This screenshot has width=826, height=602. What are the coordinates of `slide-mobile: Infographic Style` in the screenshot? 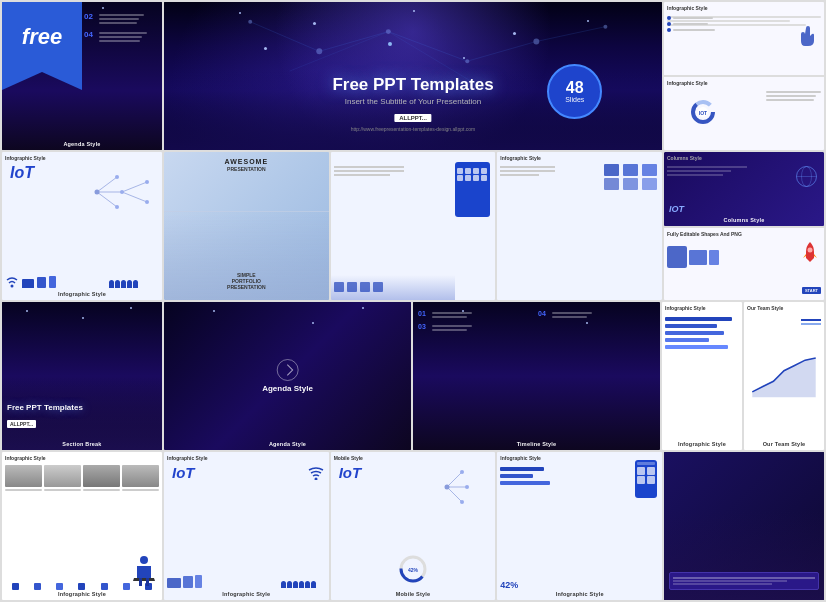 It's located at (580, 526).